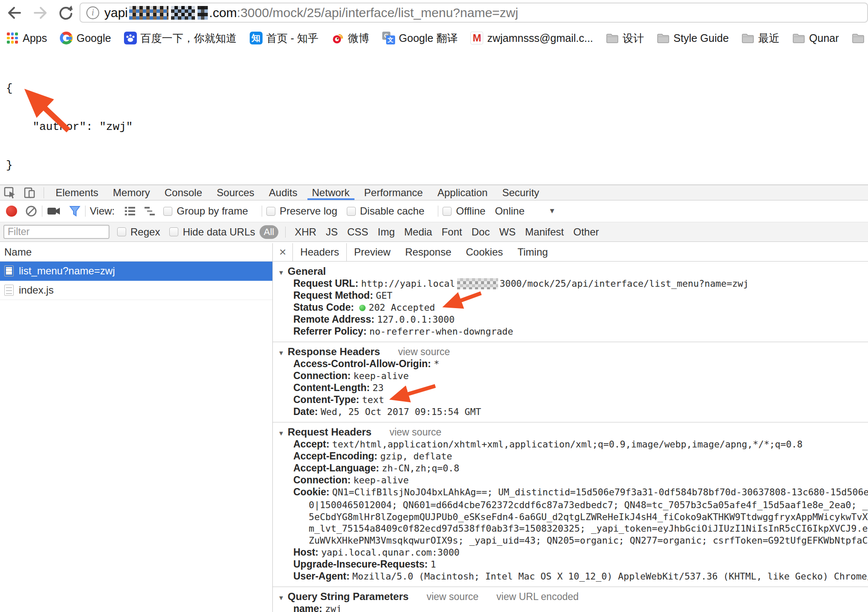 The image size is (868, 612). I want to click on record-button, so click(12, 211).